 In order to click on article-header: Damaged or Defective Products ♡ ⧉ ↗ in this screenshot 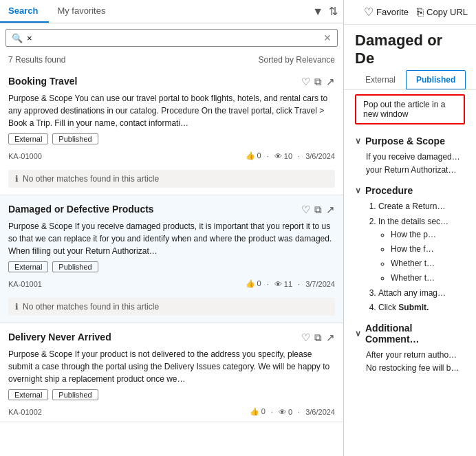, I will do `click(172, 210)`.